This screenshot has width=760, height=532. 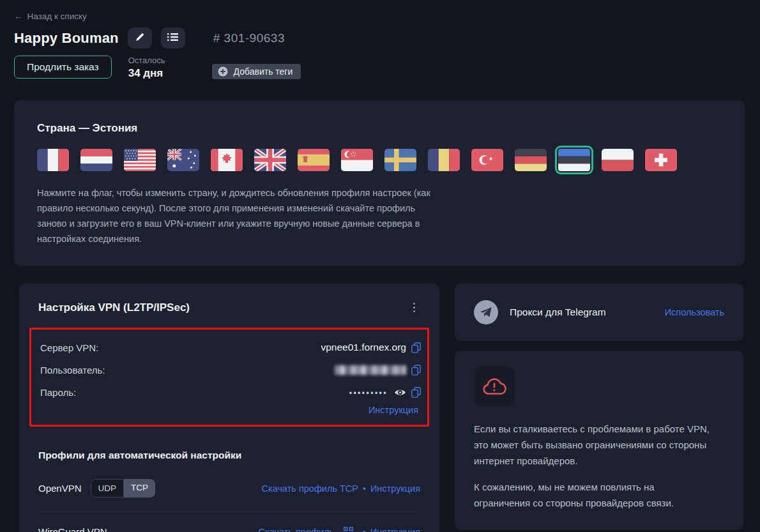 I want to click on server-row: Сервер VPN: vpnee01.fornex.org, so click(x=231, y=350).